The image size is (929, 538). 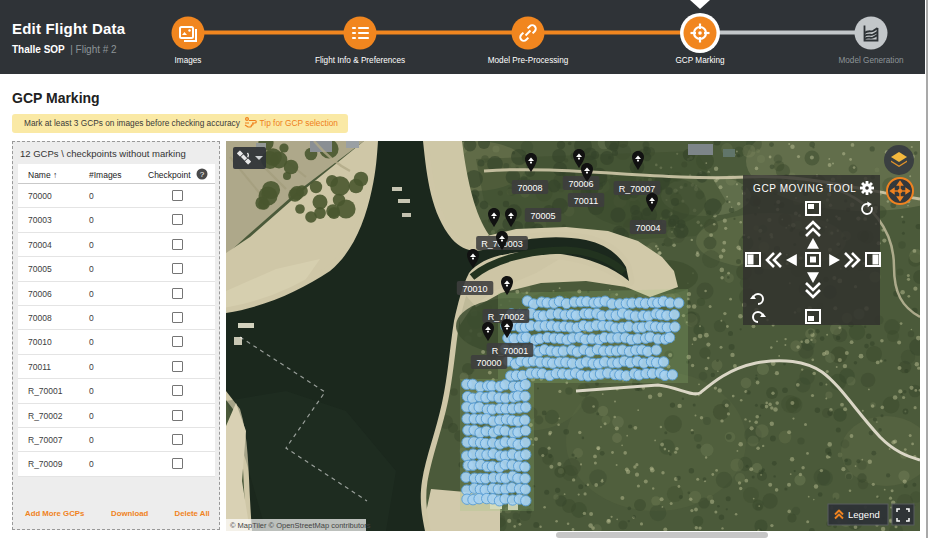 I want to click on svg-text: 70004, so click(x=648, y=228).